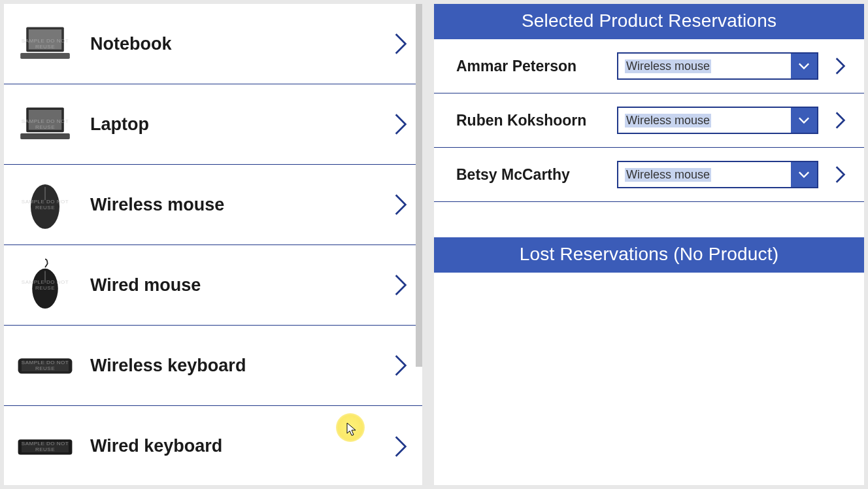 This screenshot has width=868, height=489. I want to click on product-item: SAMPLE DO NOT REUSE Wireless mouse, so click(213, 205).